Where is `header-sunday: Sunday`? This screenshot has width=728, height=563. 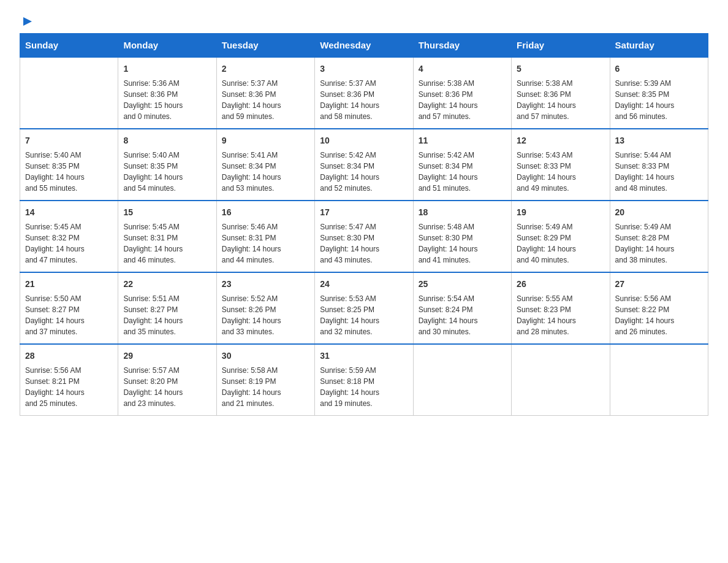 header-sunday: Sunday is located at coordinates (69, 45).